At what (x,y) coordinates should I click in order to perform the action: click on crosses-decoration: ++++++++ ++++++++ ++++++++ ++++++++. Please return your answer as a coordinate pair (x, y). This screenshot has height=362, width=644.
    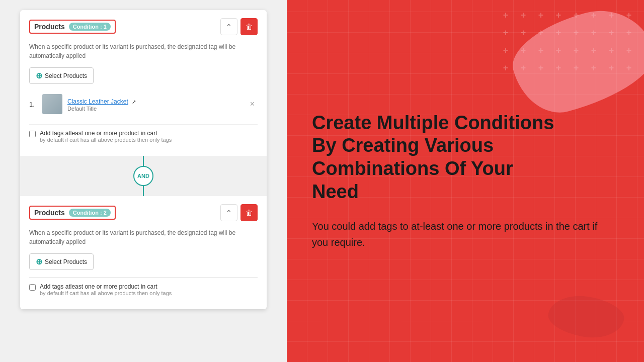
    Looking at the image, I should click on (568, 41).